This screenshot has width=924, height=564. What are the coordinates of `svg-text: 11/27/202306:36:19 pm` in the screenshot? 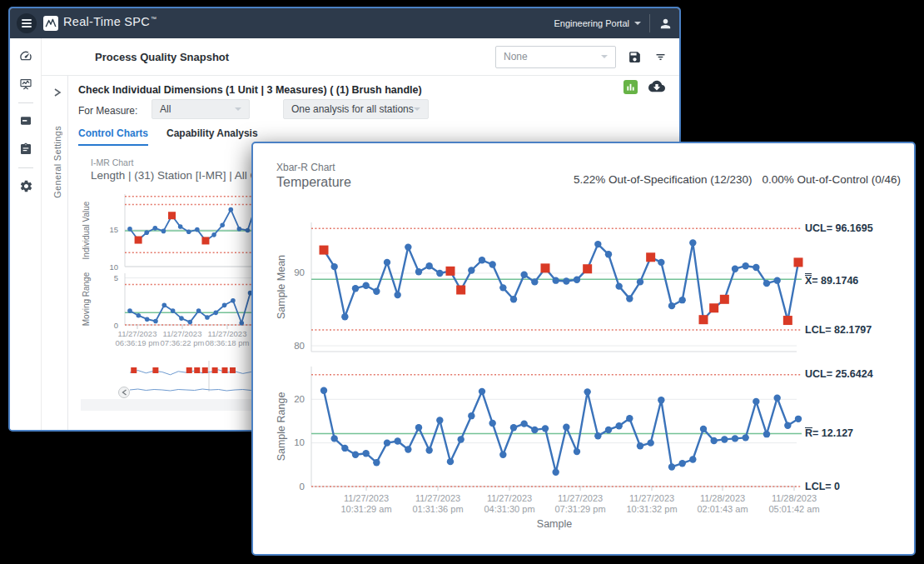 It's located at (138, 338).